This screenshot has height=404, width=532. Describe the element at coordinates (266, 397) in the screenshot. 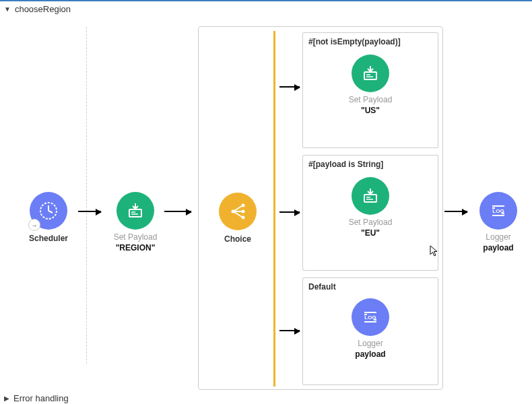

I see `error-handling-header: ▶ Error handling` at that location.